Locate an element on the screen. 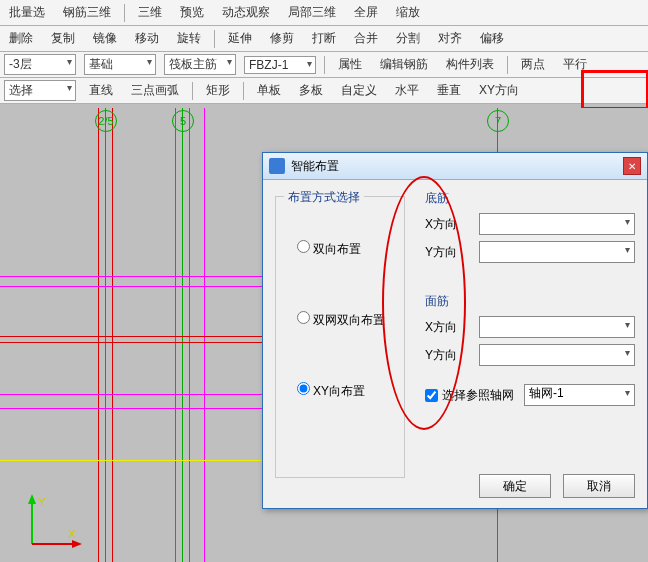 This screenshot has height=562, width=648. btn-batch: 批量选 is located at coordinates (27, 12).